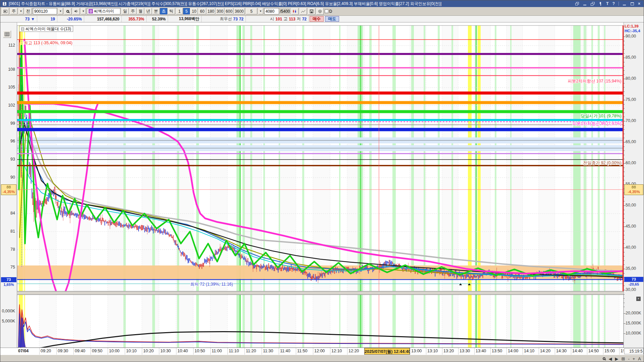 The height and width of the screenshot is (362, 644). Describe the element at coordinates (610, 359) in the screenshot. I see `scroll-left-icon: ◀` at that location.